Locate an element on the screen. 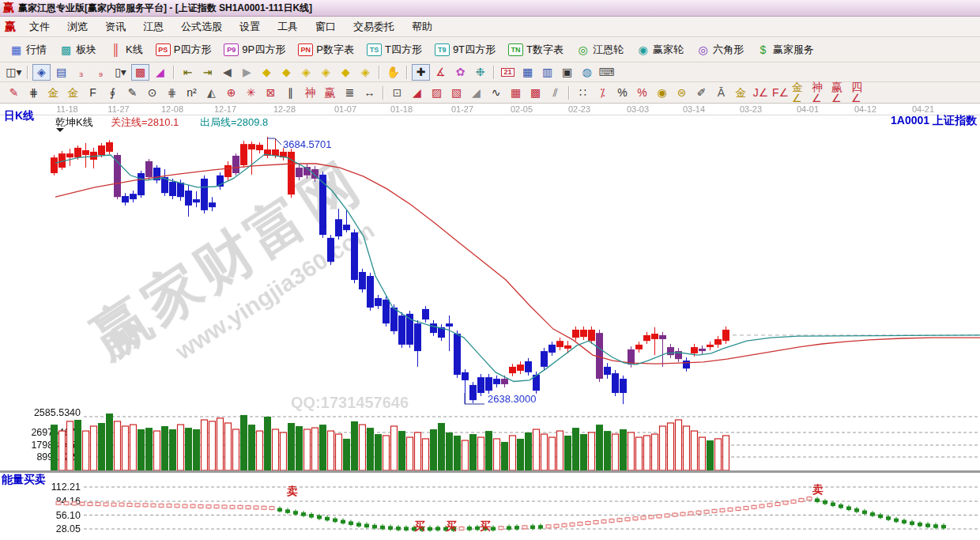  avg-tool-icon: Ā is located at coordinates (721, 93).